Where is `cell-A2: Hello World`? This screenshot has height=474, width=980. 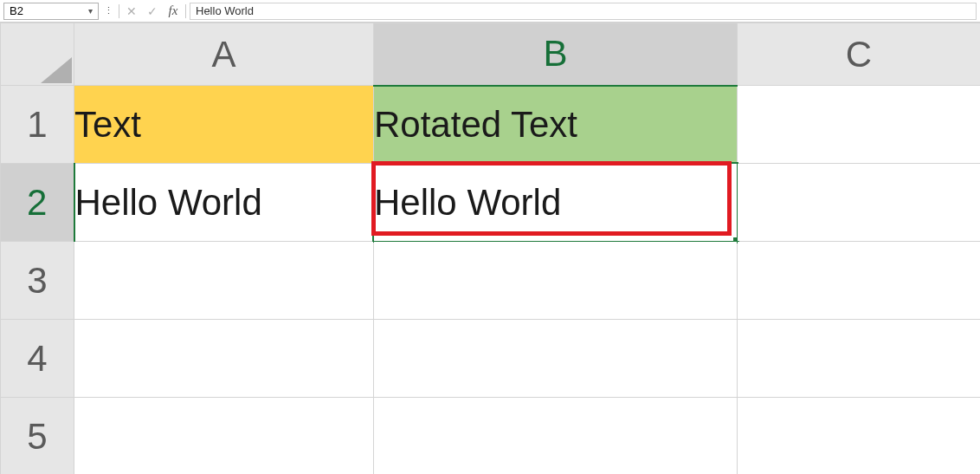
cell-A2: Hello World is located at coordinates (224, 203).